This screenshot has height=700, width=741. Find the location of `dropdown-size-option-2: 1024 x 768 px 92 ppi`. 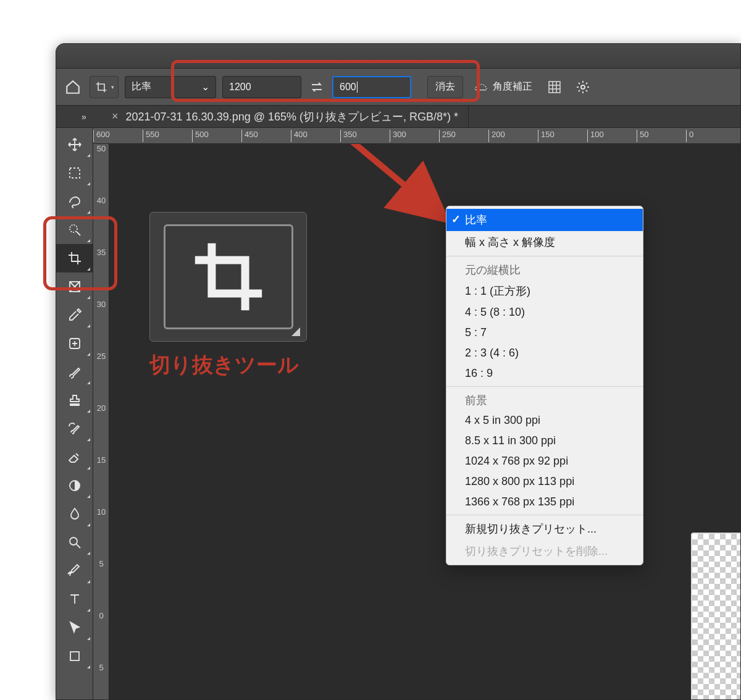

dropdown-size-option-2: 1024 x 768 px 92 ppi is located at coordinates (545, 461).